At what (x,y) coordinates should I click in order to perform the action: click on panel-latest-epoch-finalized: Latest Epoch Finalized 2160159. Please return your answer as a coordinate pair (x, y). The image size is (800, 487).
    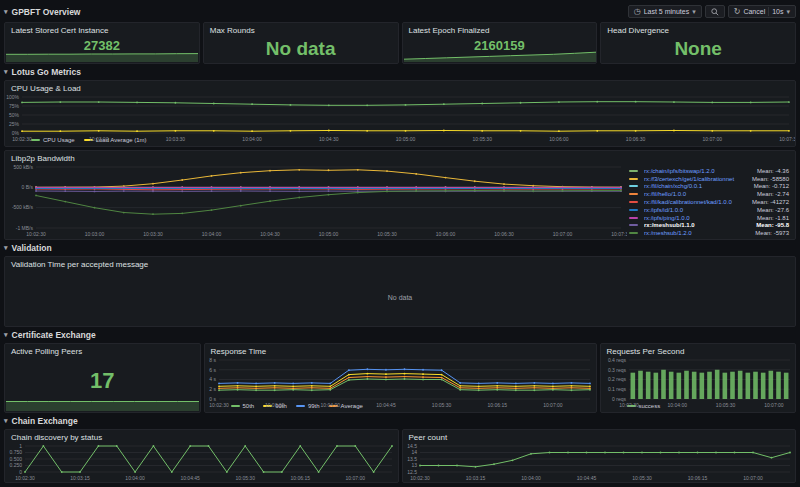
    Looking at the image, I should click on (500, 43).